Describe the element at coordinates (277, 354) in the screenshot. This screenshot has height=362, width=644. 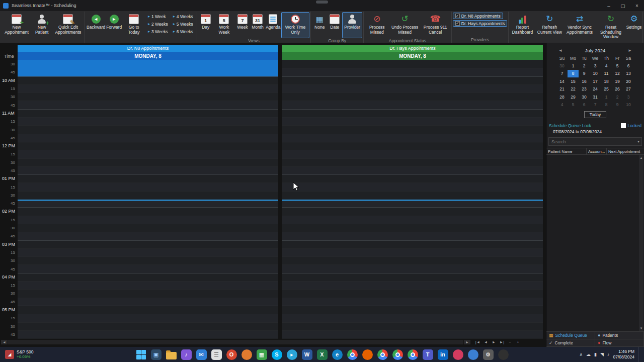
I see `skype-app: S` at that location.